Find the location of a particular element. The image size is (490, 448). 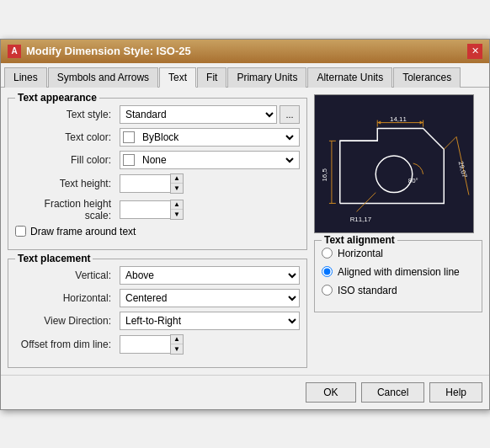

text-height-down-button: ▼ is located at coordinates (177, 189).